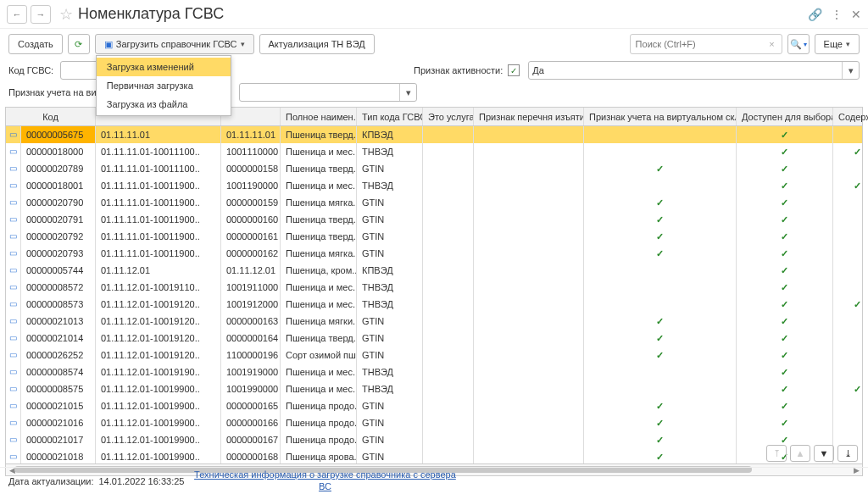 This screenshot has height=494, width=868. Describe the element at coordinates (434, 304) in the screenshot. I see `table-row: ▭0000000857301.11.12.01-10019120..100191…` at that location.